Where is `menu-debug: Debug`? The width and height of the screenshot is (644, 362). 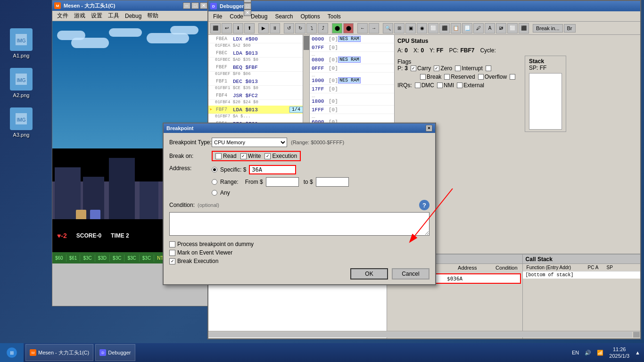 menu-debug: Debug is located at coordinates (133, 16).